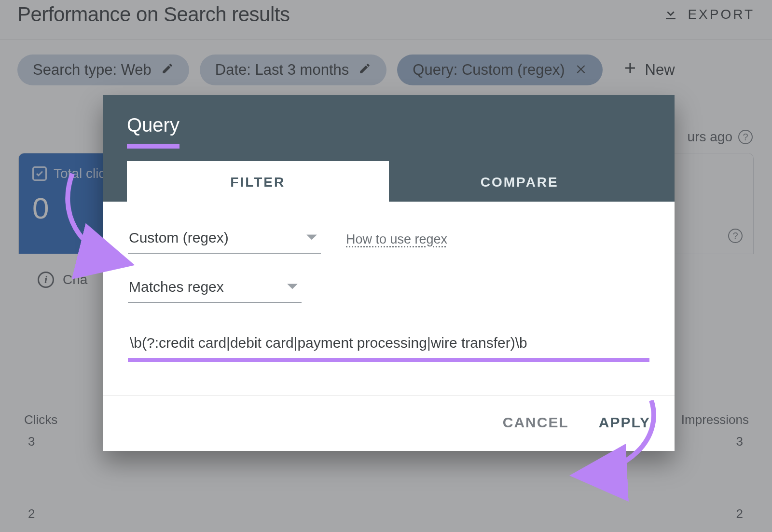  Describe the element at coordinates (397, 239) in the screenshot. I see `regex-help-link: How to use regex` at that location.